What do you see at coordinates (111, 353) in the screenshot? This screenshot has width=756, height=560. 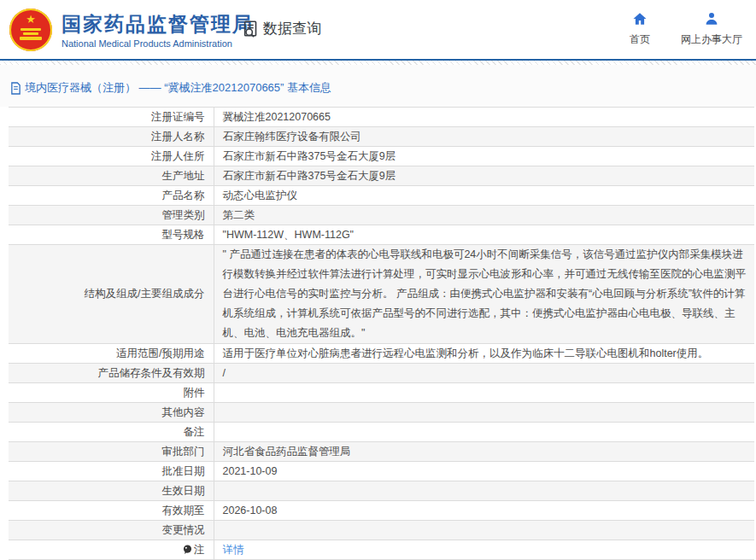 I see `row-label: 适用范围/预期用途` at bounding box center [111, 353].